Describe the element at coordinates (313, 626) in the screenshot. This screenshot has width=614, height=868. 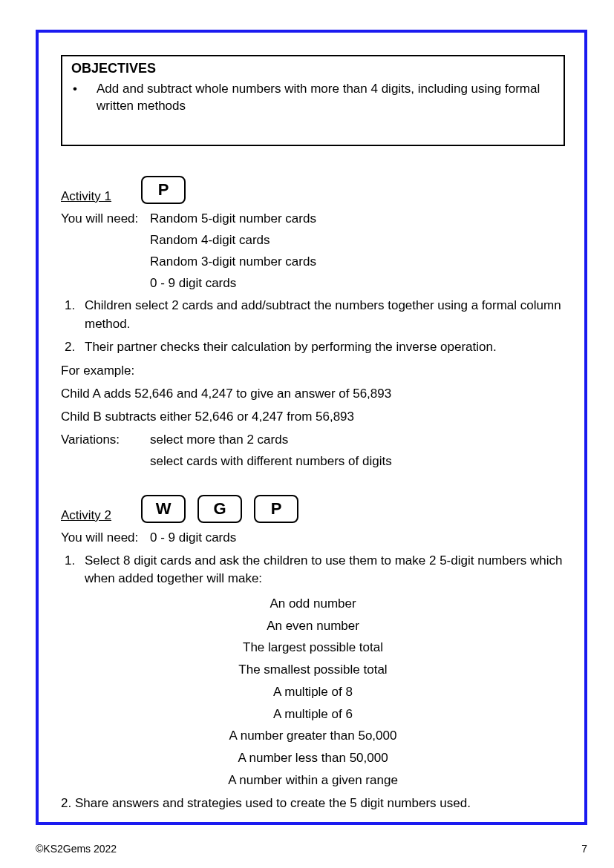
I see `target-item: An even number` at that location.